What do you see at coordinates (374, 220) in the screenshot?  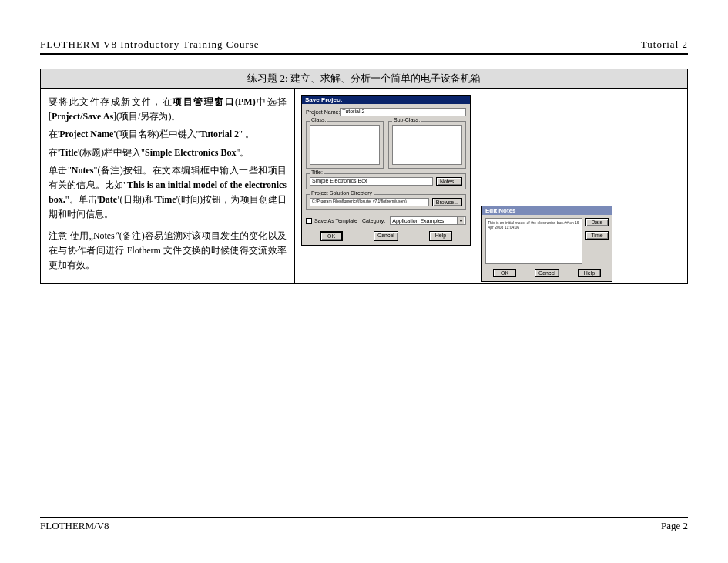 I see `category-label: Category:` at bounding box center [374, 220].